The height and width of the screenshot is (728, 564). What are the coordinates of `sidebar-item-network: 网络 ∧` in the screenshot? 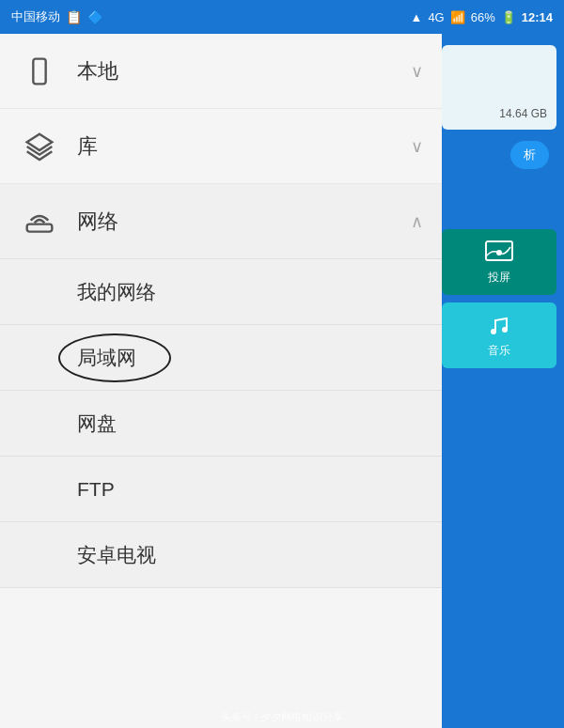 It's located at (221, 222).